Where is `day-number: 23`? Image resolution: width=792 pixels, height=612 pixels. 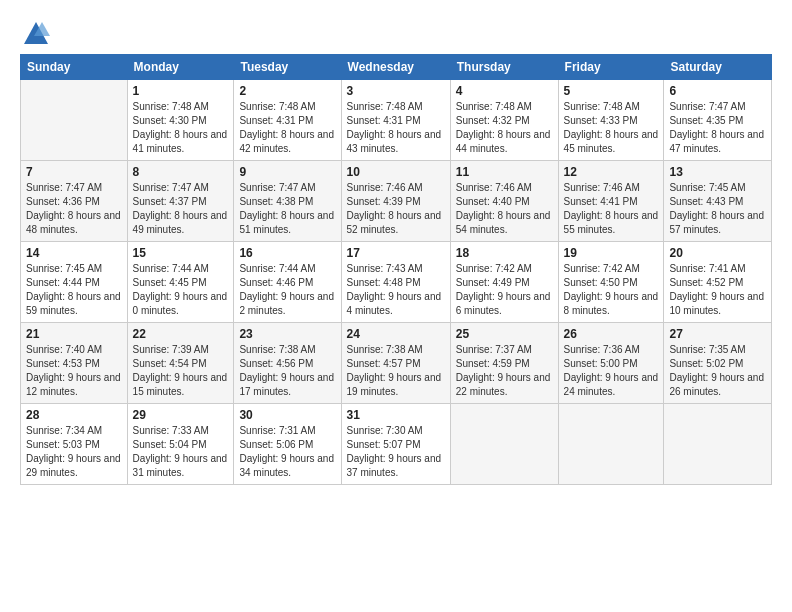 day-number: 23 is located at coordinates (287, 334).